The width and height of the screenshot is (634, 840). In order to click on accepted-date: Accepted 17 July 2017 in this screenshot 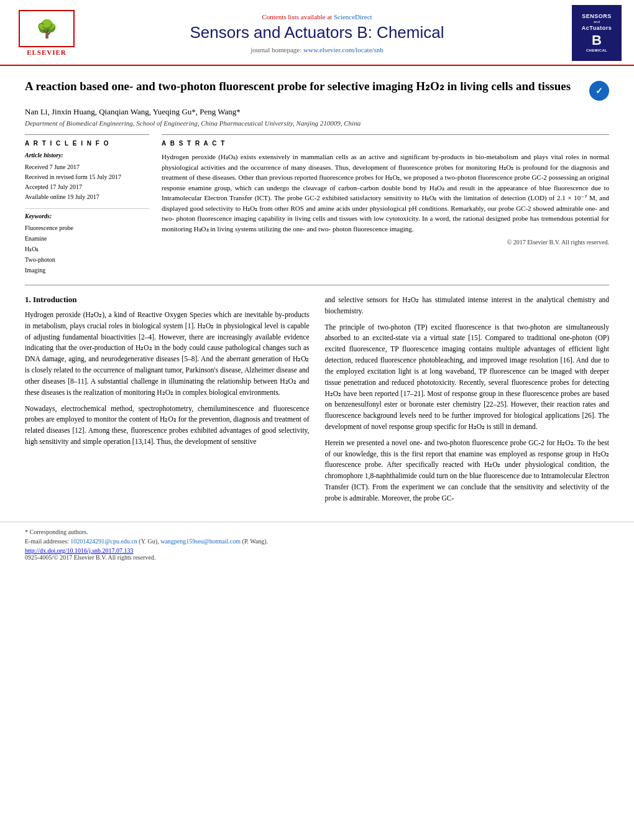, I will do `click(87, 187)`.